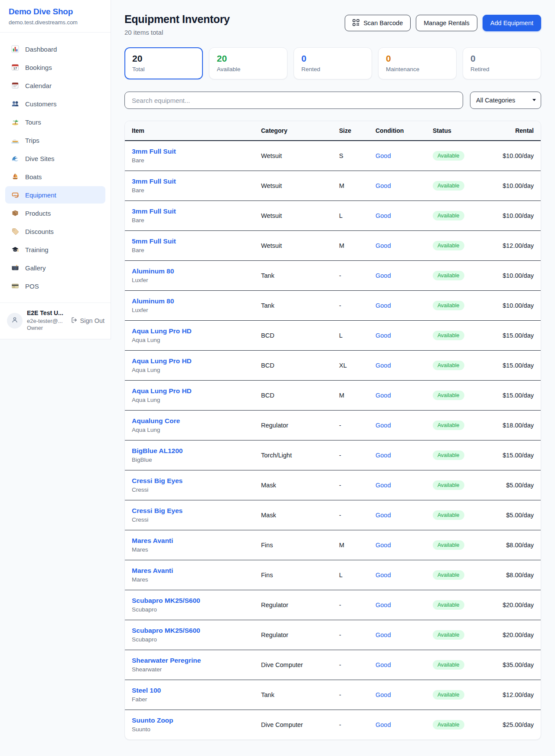 The image size is (555, 756). Describe the element at coordinates (189, 241) in the screenshot. I see `item-name-link: 5mm Full Suit` at that location.